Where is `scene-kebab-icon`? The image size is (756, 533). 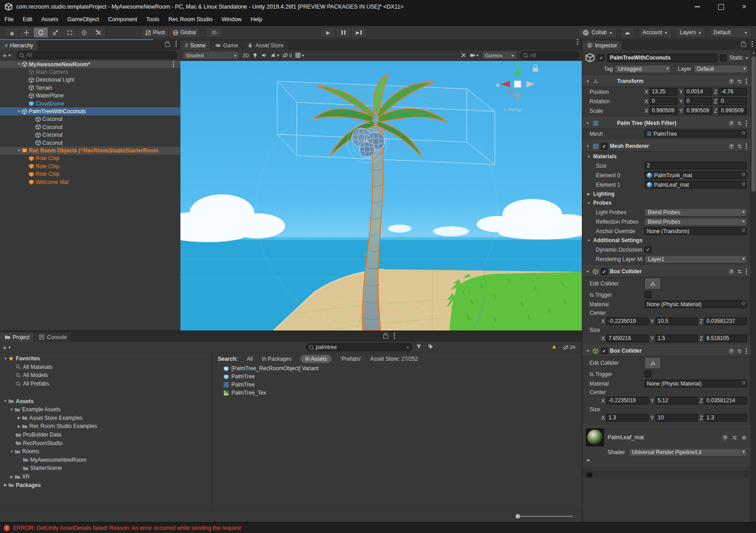 scene-kebab-icon is located at coordinates (173, 64).